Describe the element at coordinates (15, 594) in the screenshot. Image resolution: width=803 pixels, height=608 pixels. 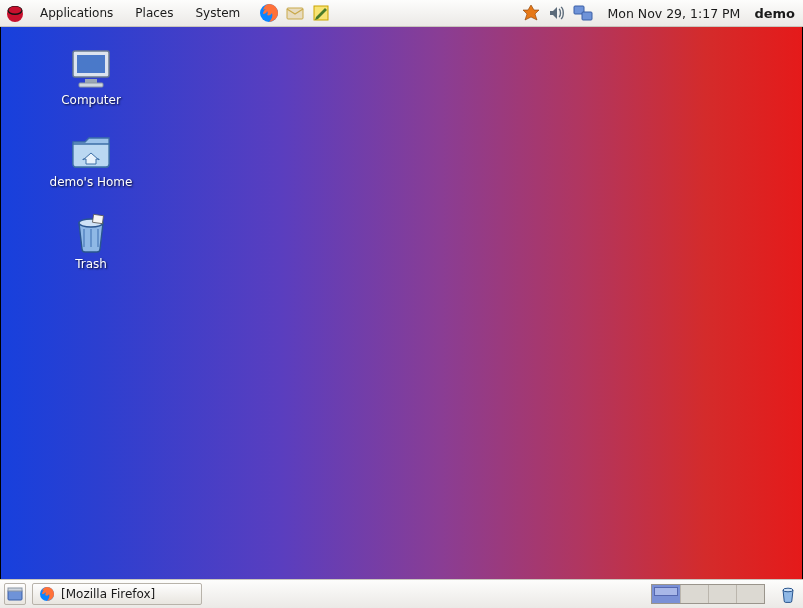
I see `show-desktop-button` at that location.